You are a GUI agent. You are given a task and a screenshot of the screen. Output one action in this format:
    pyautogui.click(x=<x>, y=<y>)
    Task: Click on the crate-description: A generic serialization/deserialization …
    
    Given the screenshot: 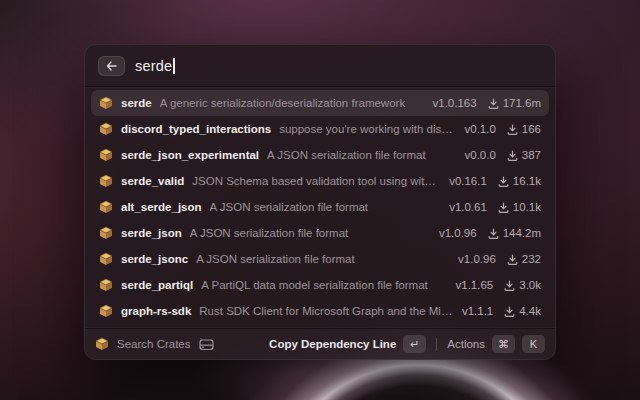 What is the action you would take?
    pyautogui.click(x=292, y=103)
    